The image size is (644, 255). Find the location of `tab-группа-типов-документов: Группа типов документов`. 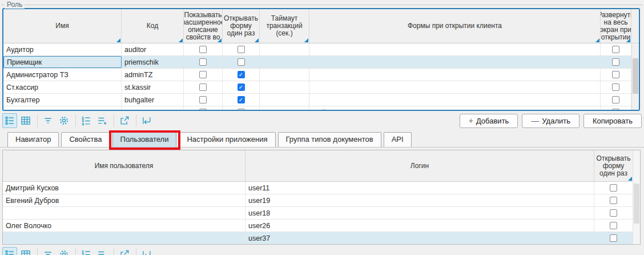

tab-группа-типов-документов: Группа типов документов is located at coordinates (330, 140).